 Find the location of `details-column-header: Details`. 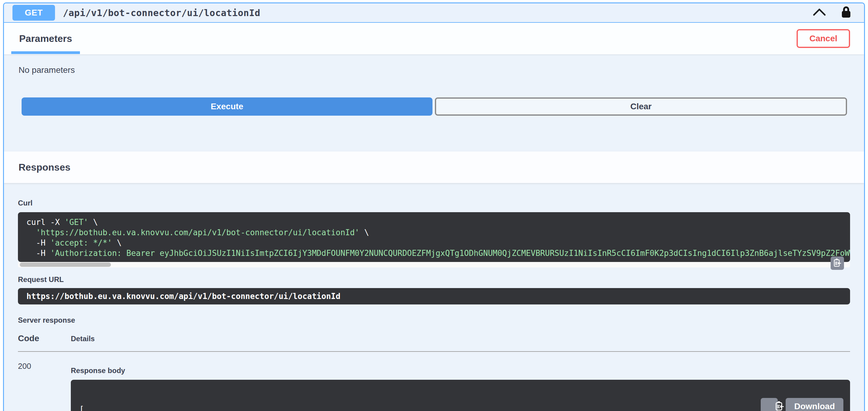

details-column-header: Details is located at coordinates (83, 339).